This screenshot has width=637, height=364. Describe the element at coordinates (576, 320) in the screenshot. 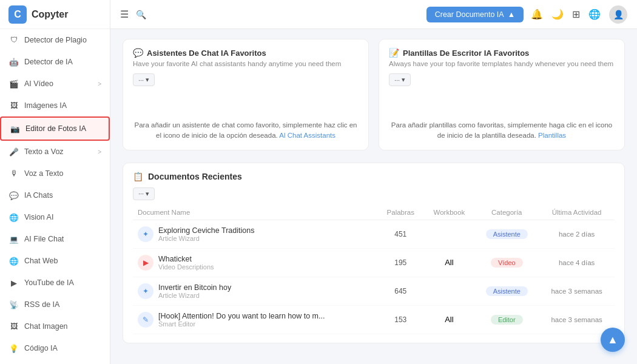

I see `doc-ultima-doc-4: hace 3 semanas` at that location.